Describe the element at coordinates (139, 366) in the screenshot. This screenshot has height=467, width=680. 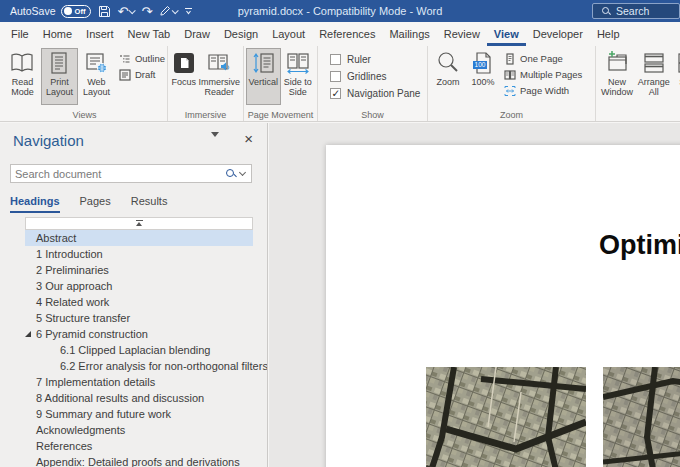
I see `nav-heading-item: 6.2 Error analysis for non-orthogonal fi…` at that location.